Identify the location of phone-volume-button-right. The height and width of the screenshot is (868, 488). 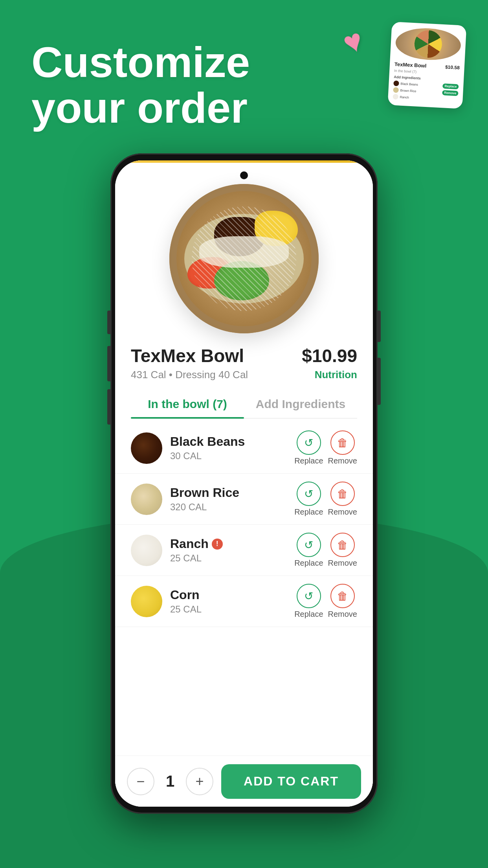
(379, 381).